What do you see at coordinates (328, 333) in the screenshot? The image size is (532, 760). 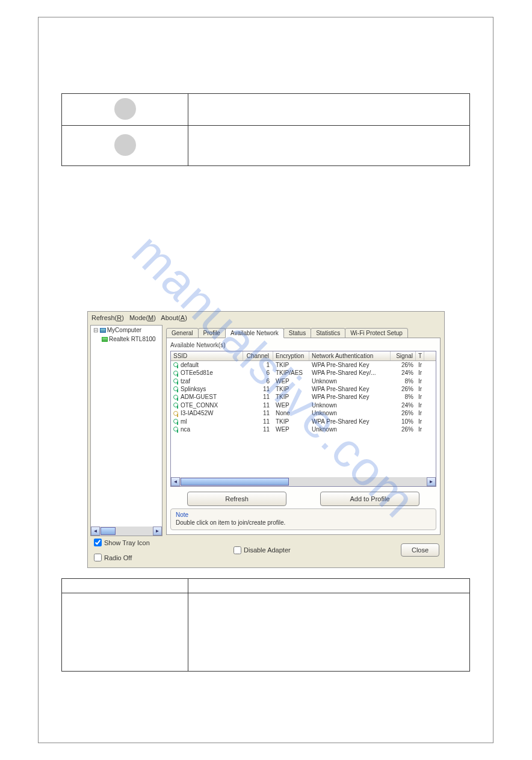 I see `tab-statistics: Statistics` at bounding box center [328, 333].